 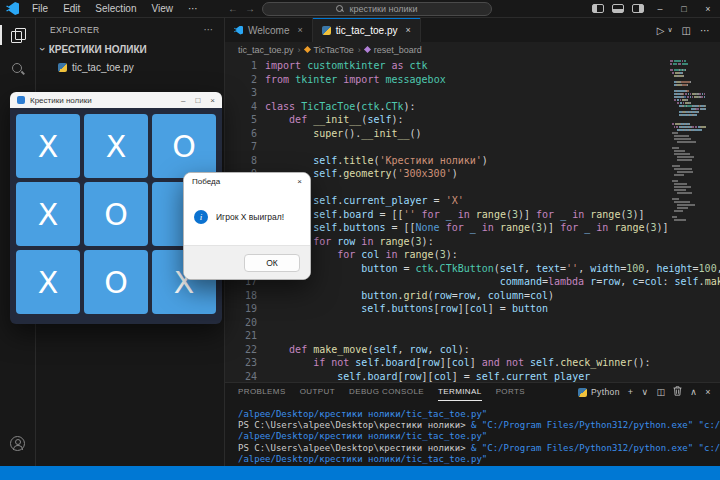 I want to click on tree-folder-root: › КРЕСТИКИ НОЛИКИ, so click(x=130, y=49).